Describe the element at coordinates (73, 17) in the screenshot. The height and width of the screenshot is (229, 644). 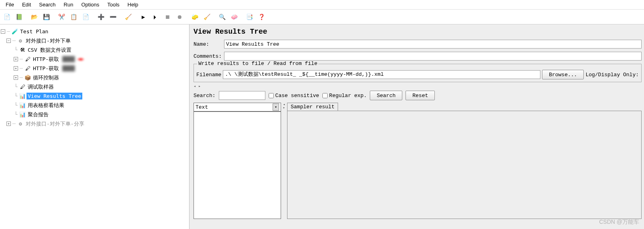
I see `copy-icon: 📋` at that location.